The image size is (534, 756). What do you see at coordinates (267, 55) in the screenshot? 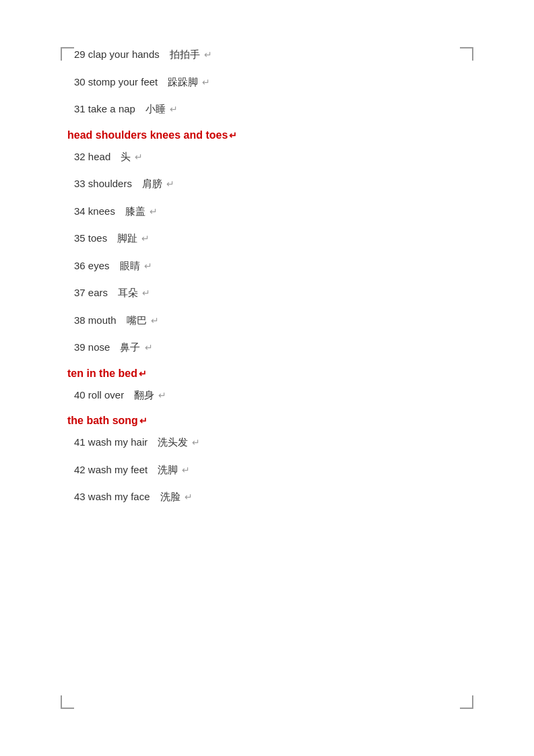
I see `list-item: 29 clap your hands 拍拍手 ↵` at bounding box center [267, 55].